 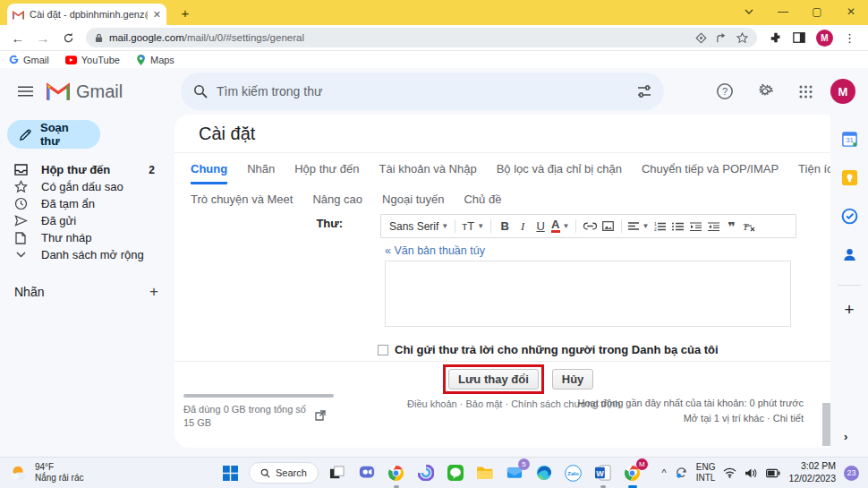 What do you see at coordinates (367, 473) in the screenshot?
I see `chat-app-icon` at bounding box center [367, 473].